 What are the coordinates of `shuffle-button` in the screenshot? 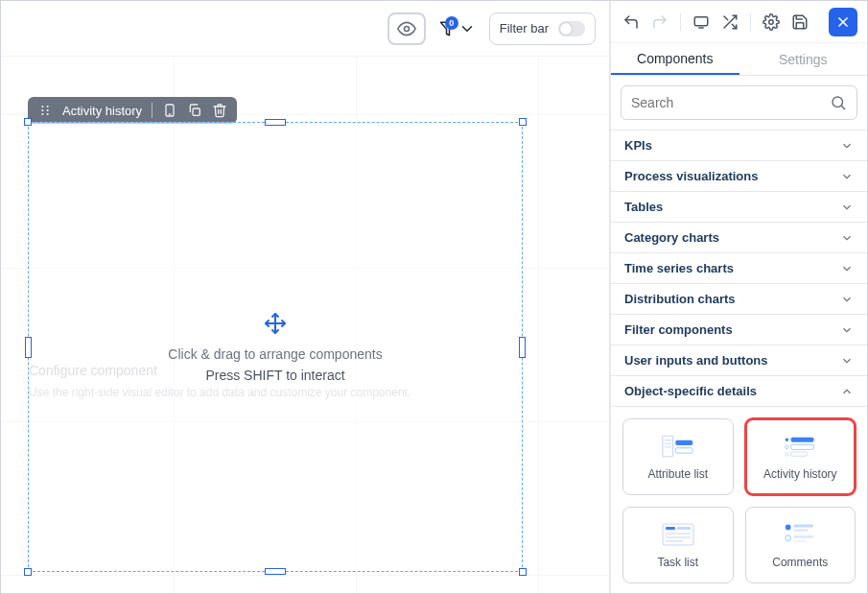 It's located at (730, 22).